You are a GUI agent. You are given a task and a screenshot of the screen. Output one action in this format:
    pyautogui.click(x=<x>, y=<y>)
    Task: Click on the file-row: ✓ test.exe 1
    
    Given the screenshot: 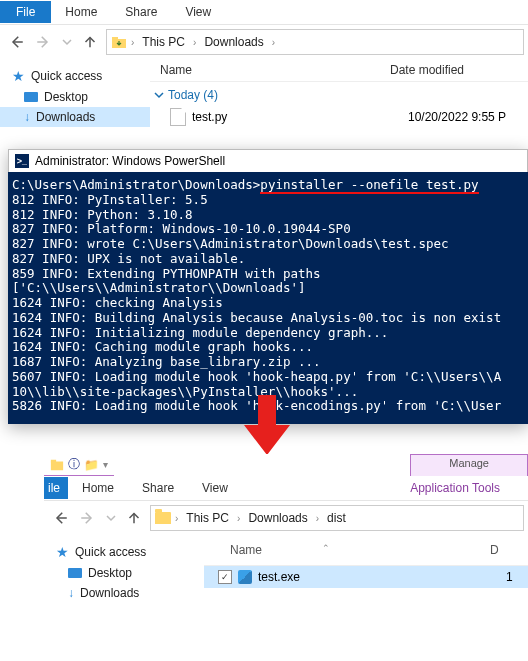 What is the action you would take?
    pyautogui.click(x=366, y=577)
    